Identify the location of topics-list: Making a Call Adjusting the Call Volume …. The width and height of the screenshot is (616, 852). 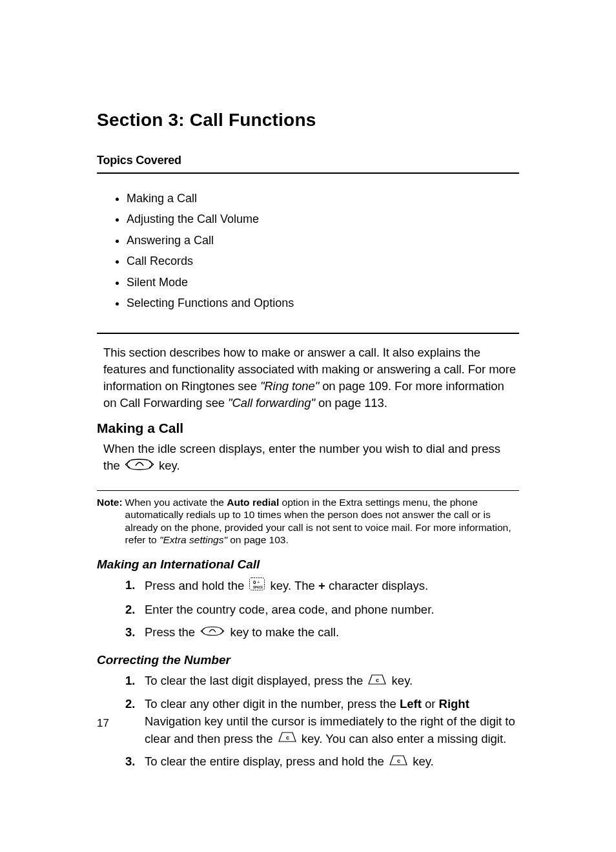
(308, 251).